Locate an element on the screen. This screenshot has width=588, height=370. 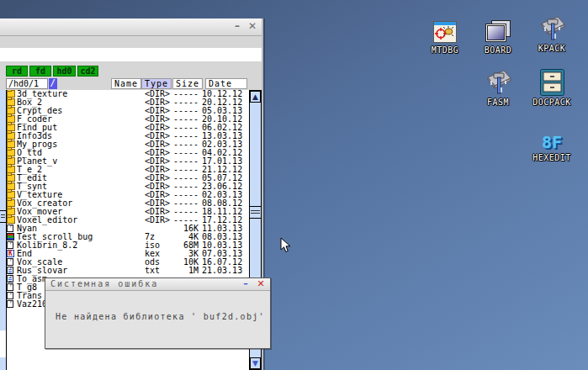
drive-button-rd: rd is located at coordinates (17, 71).